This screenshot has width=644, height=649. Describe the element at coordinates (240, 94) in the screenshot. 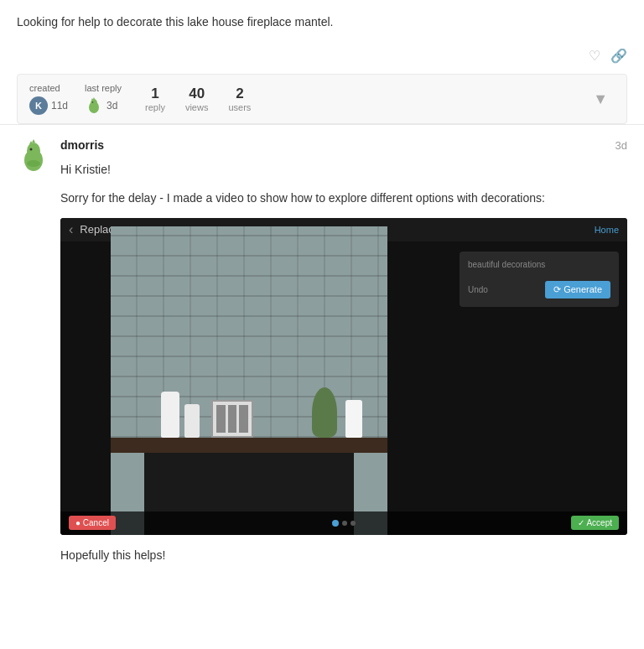

I see `users-count: 2` at that location.